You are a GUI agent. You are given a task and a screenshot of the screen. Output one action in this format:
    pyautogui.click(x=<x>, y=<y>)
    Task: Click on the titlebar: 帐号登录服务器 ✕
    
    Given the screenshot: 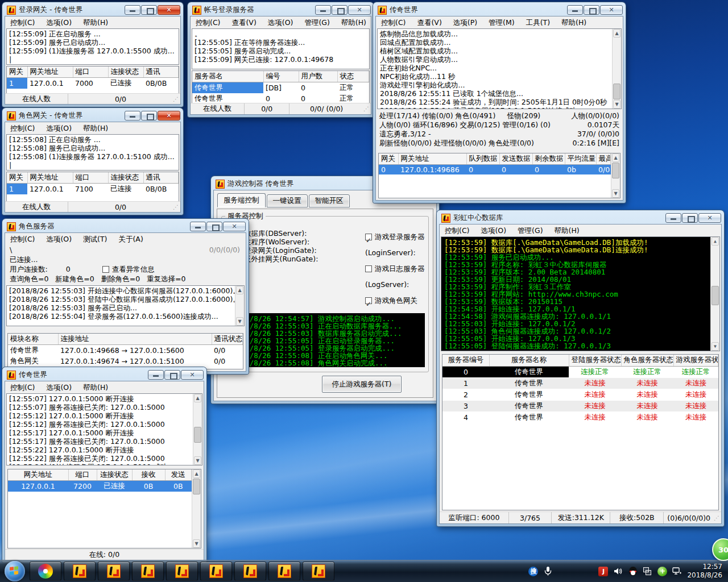 What is the action you would take?
    pyautogui.click(x=281, y=9)
    